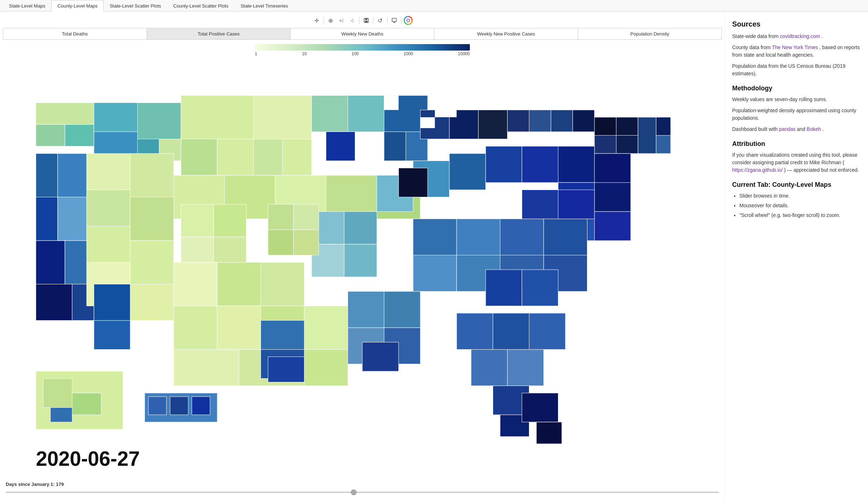  Describe the element at coordinates (796, 100) in the screenshot. I see `methodology-1: Weekly values are seven-day rolling sums…` at that location.